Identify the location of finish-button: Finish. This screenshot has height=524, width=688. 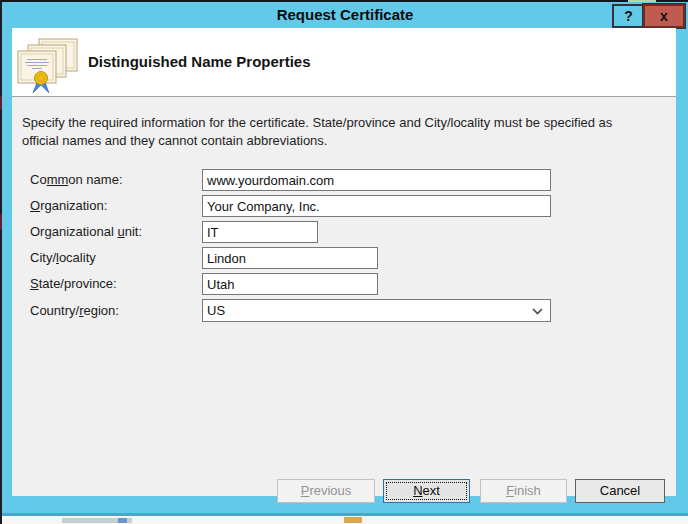
(524, 491).